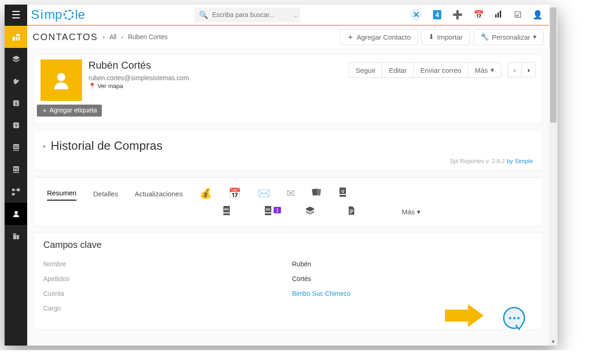  I want to click on sidebar-item-service, so click(16, 81).